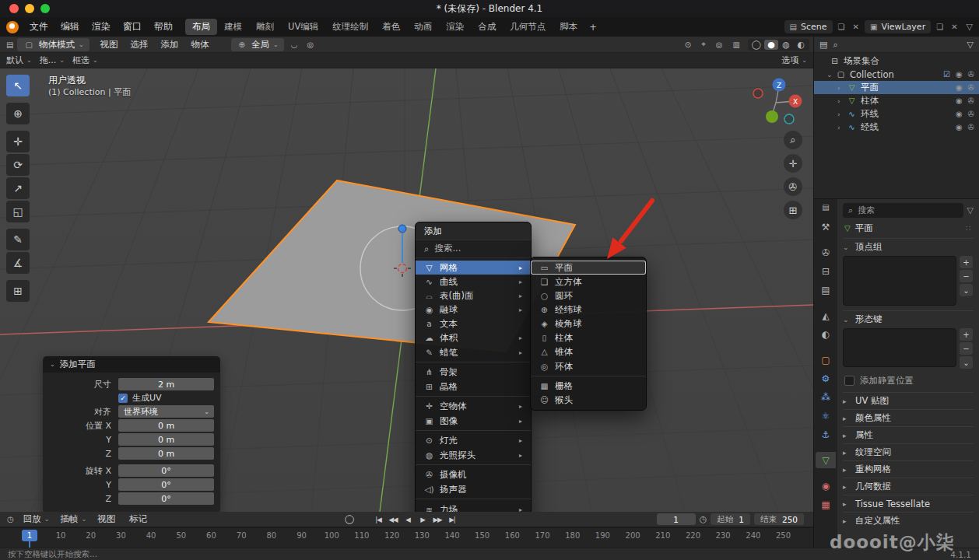 The image size is (979, 560). Describe the element at coordinates (140, 520) in the screenshot. I see `timeline-menu-marker: 标记` at that location.